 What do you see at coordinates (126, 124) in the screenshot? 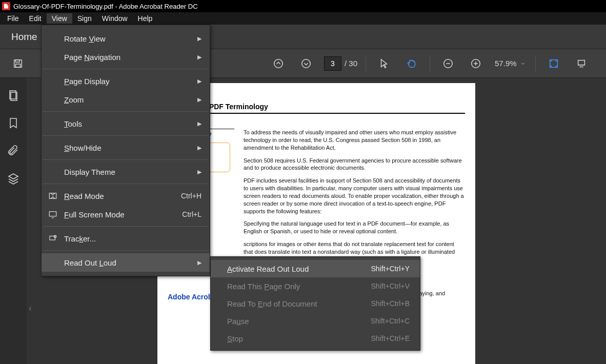
I see `menu-tools: Tools▶` at bounding box center [126, 124].